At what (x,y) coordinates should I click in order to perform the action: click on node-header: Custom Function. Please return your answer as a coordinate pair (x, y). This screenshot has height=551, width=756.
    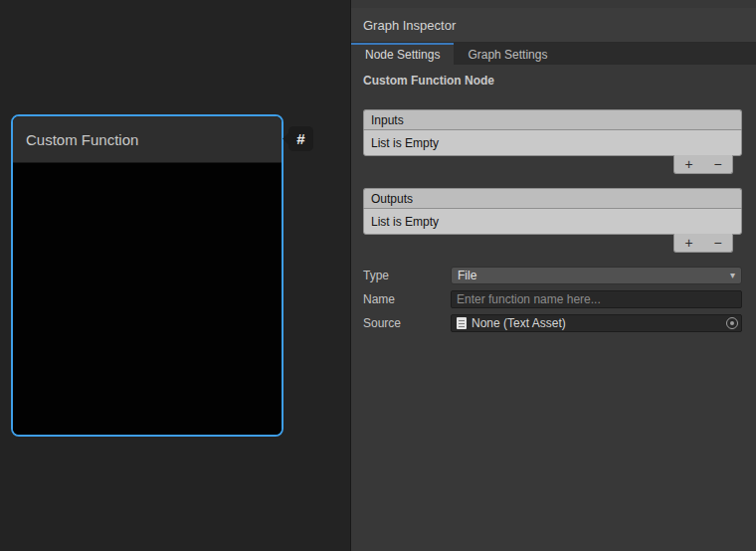
    Looking at the image, I should click on (147, 139).